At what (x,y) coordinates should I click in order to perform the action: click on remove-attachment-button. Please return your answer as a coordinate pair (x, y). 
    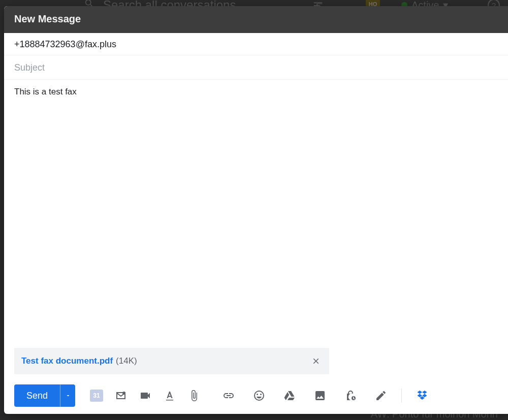
    Looking at the image, I should click on (316, 361).